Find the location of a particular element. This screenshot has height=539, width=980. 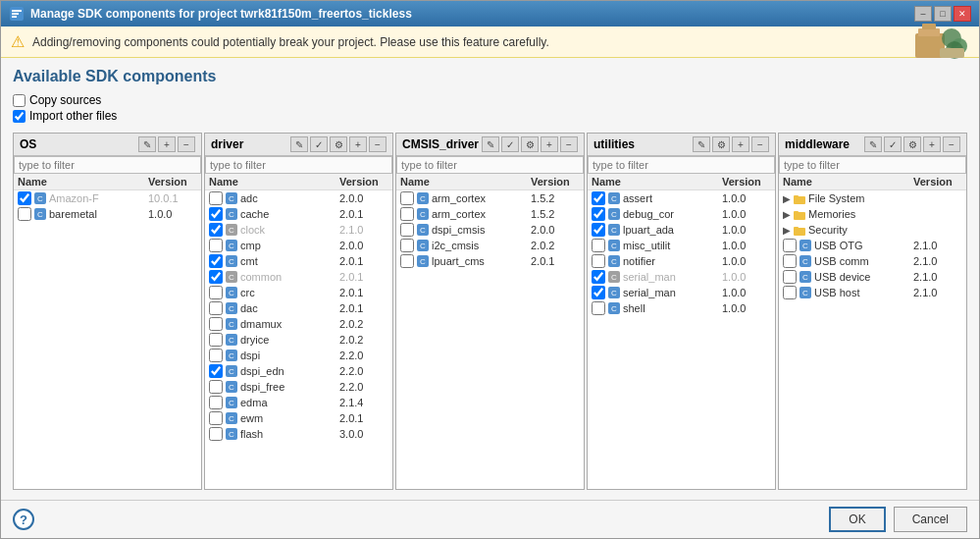

copy-sources-checkbox-row: Copy sources is located at coordinates (490, 100).